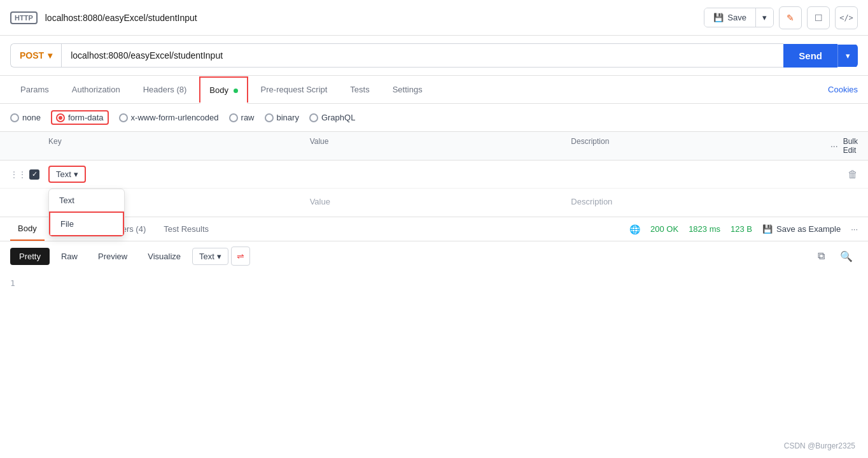 This screenshot has width=868, height=458. Describe the element at coordinates (854, 229) in the screenshot. I see `resp-more-icon: ···` at that location.